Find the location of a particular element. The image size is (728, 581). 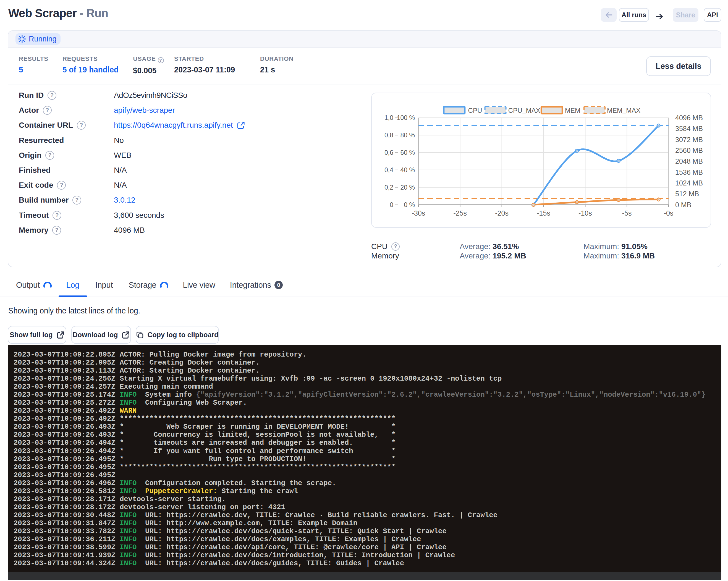

svg-text: 4096 MB is located at coordinates (689, 117).